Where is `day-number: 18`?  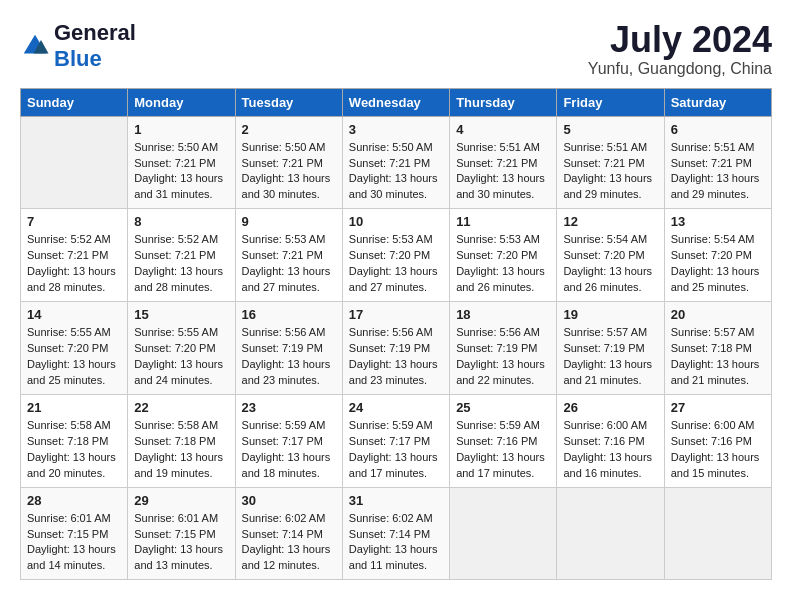
day-number: 18 is located at coordinates (503, 314).